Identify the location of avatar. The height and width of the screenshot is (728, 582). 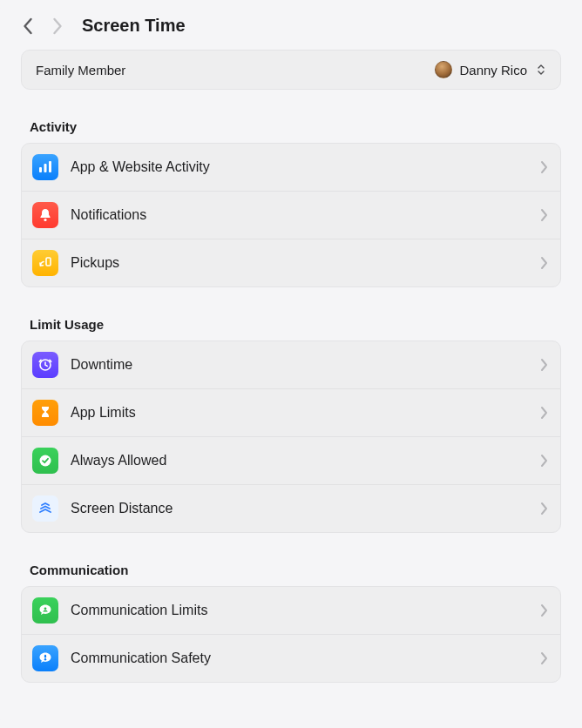
(443, 70).